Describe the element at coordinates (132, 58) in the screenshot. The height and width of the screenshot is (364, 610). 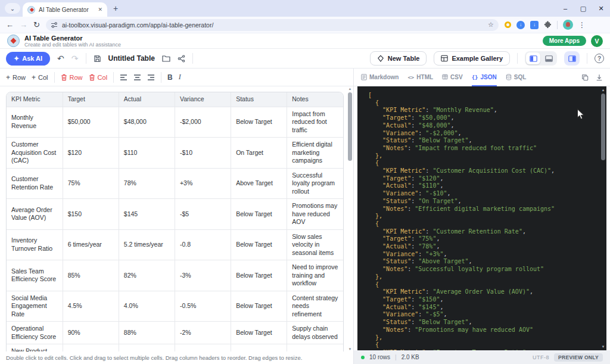
I see `document-title: Untitled Table` at that location.